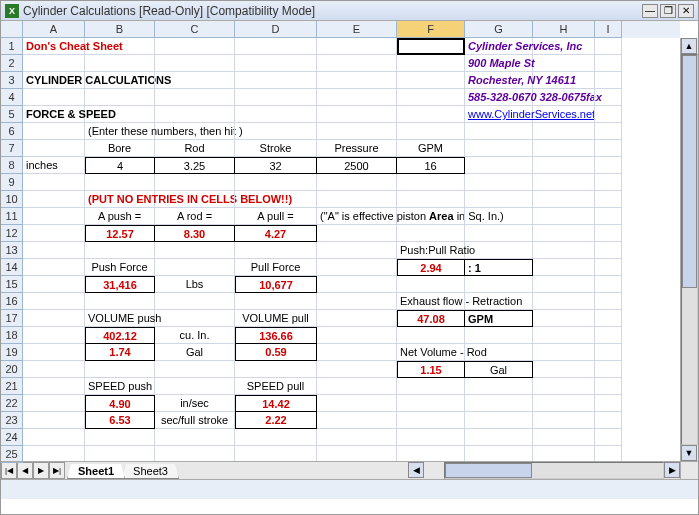  What do you see at coordinates (431, 166) in the screenshot?
I see `cell-F8: 16` at bounding box center [431, 166].